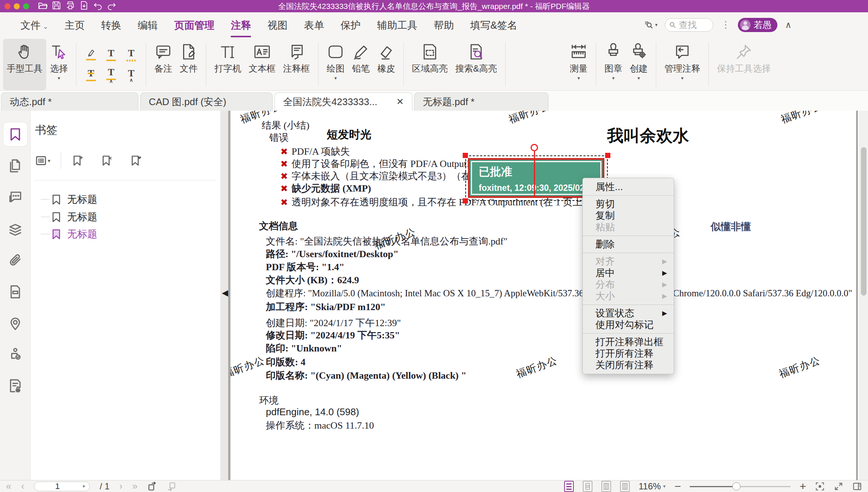 This screenshot has height=492, width=868. I want to click on context-menu-item-open-all-comments: 打开所有注释, so click(628, 353).